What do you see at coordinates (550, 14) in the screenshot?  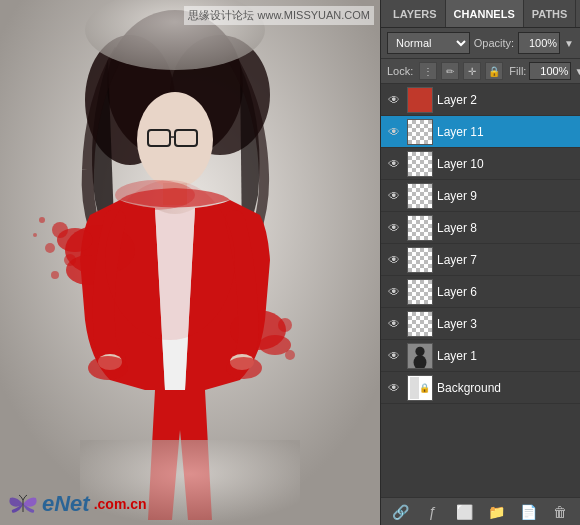 I see `tab-paths: PATHS` at bounding box center [550, 14].